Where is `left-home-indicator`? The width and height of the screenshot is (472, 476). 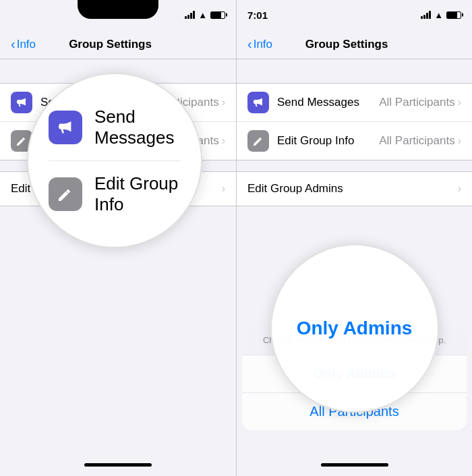 left-home-indicator is located at coordinates (118, 465).